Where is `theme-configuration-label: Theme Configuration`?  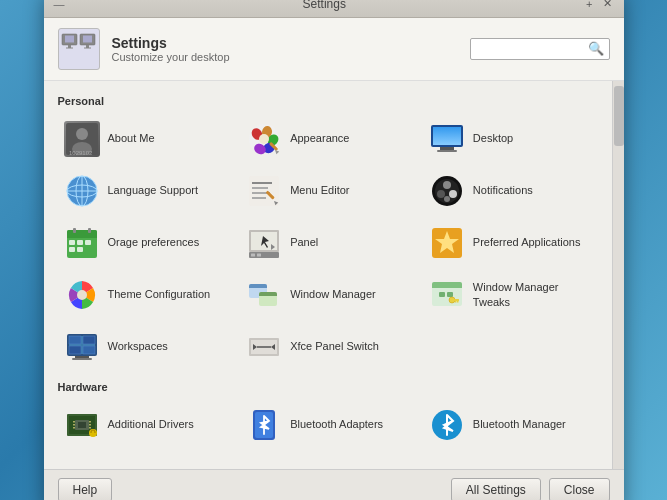
theme-configuration-label: Theme Configuration is located at coordinates (160, 294).